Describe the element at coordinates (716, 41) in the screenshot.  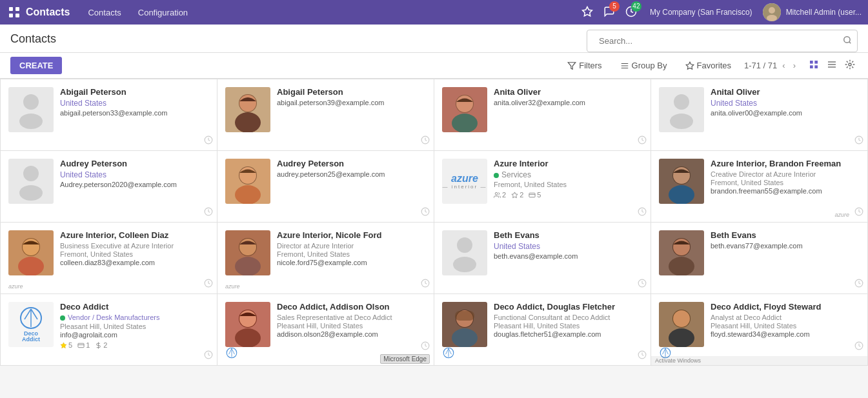
I see `search-input` at that location.